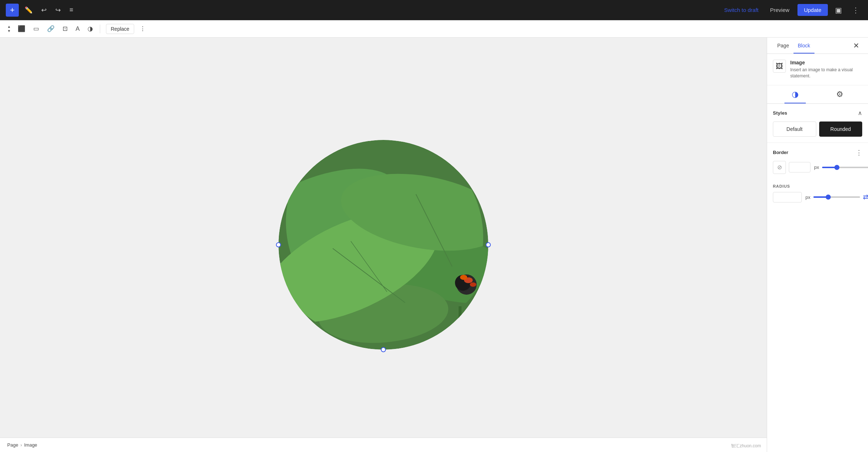 This screenshot has width=868, height=452. What do you see at coordinates (77, 29) in the screenshot?
I see `text-a-icon: A` at bounding box center [77, 29].